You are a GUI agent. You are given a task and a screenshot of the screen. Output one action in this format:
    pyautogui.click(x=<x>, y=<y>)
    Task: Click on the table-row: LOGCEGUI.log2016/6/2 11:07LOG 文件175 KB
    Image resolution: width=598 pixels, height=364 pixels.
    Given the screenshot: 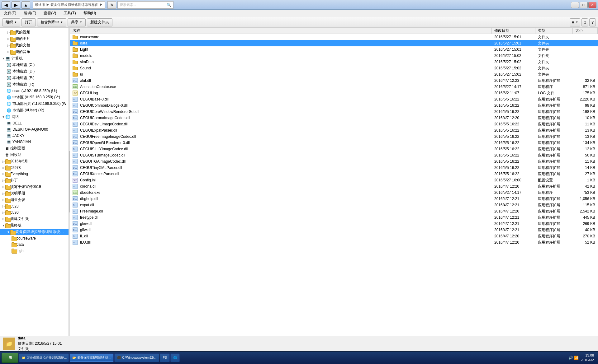 What is the action you would take?
    pyautogui.click(x=334, y=93)
    